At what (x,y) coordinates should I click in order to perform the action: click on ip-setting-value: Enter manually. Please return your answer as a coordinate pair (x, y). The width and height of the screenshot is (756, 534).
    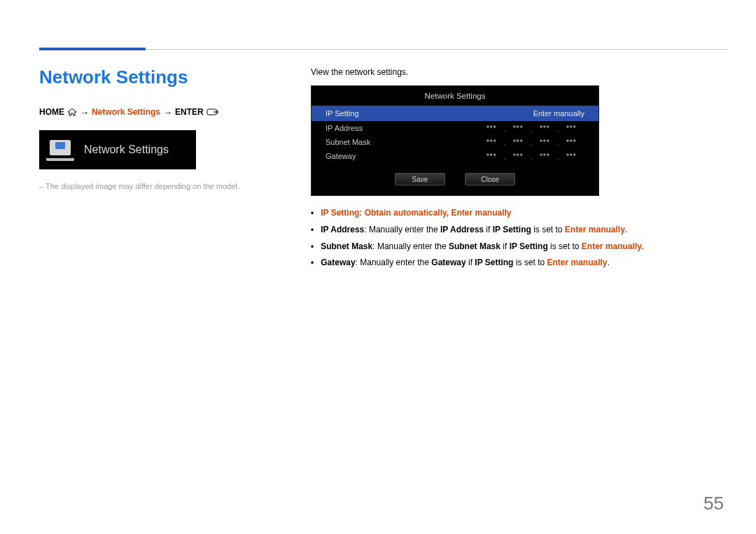
    Looking at the image, I should click on (497, 113).